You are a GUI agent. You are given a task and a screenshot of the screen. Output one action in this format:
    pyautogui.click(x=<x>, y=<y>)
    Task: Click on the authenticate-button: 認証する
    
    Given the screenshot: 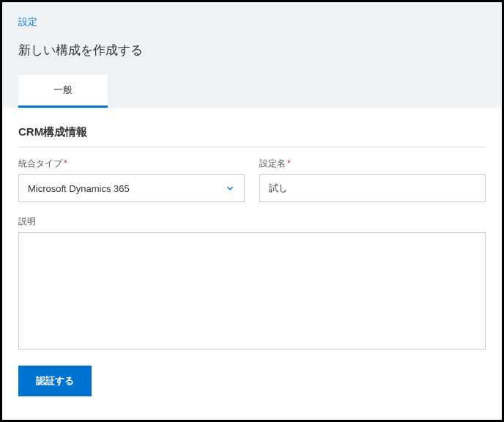 What is the action you would take?
    pyautogui.click(x=55, y=381)
    